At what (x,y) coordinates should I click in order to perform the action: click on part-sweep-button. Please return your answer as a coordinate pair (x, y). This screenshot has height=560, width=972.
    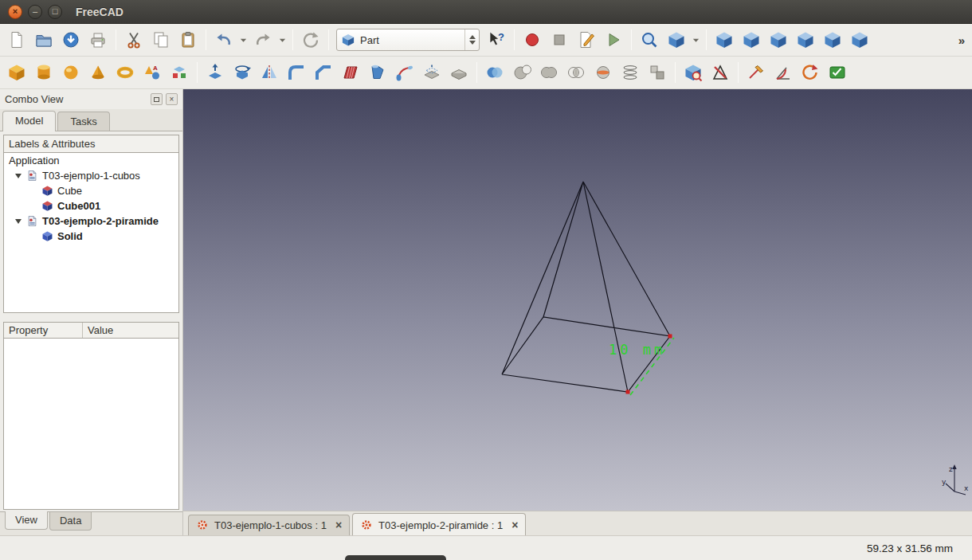
    Looking at the image, I should click on (405, 72).